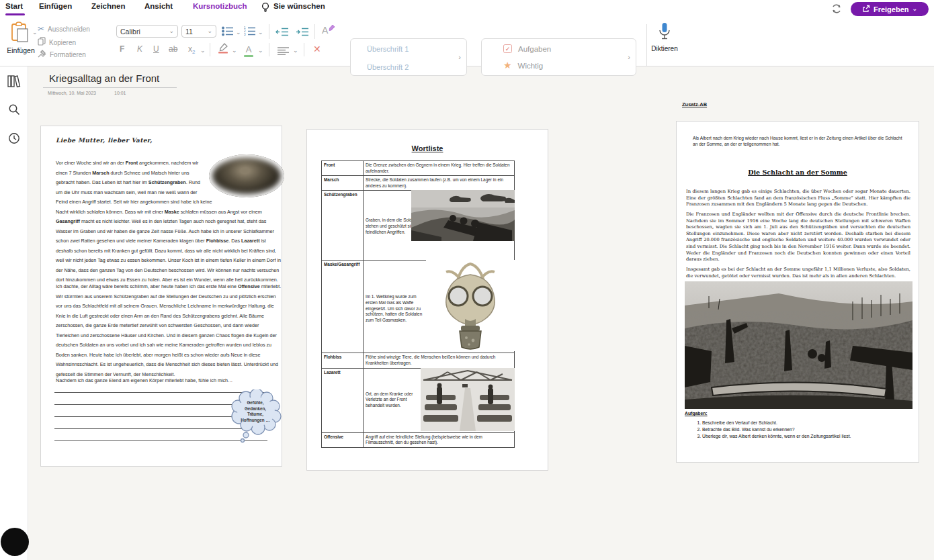 This screenshot has height=560, width=934. Describe the element at coordinates (665, 38) in the screenshot. I see `dictate-button: Diktieren` at that location.